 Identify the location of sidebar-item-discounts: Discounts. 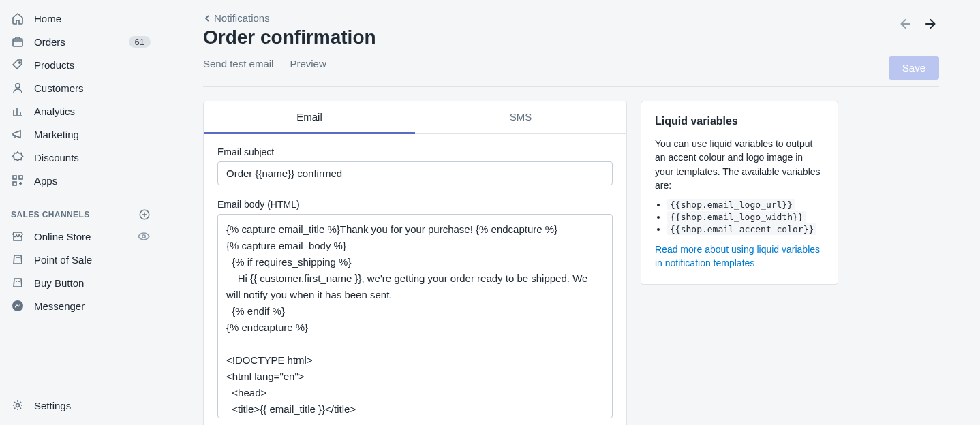
(80, 157).